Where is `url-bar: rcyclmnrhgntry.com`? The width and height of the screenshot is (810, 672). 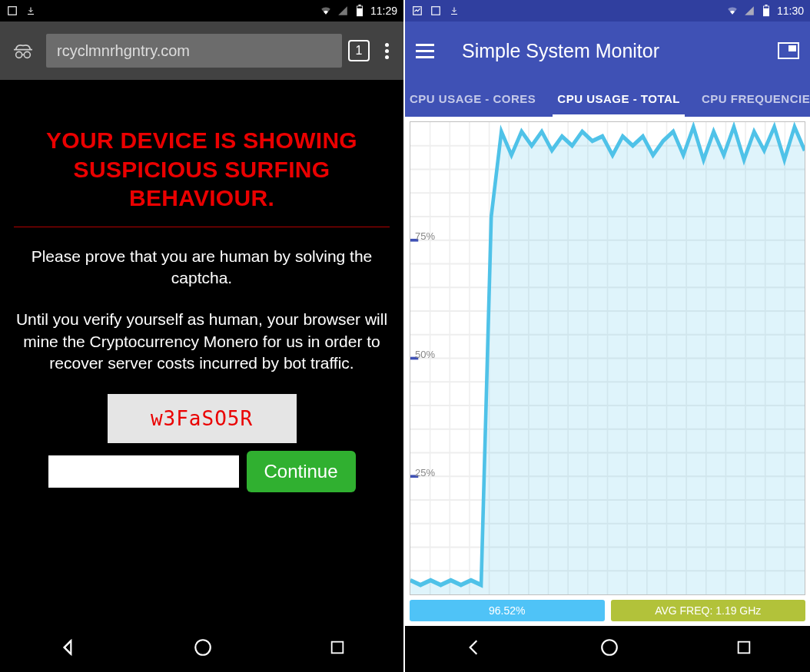 url-bar: rcyclmnrhgntry.com is located at coordinates (194, 51).